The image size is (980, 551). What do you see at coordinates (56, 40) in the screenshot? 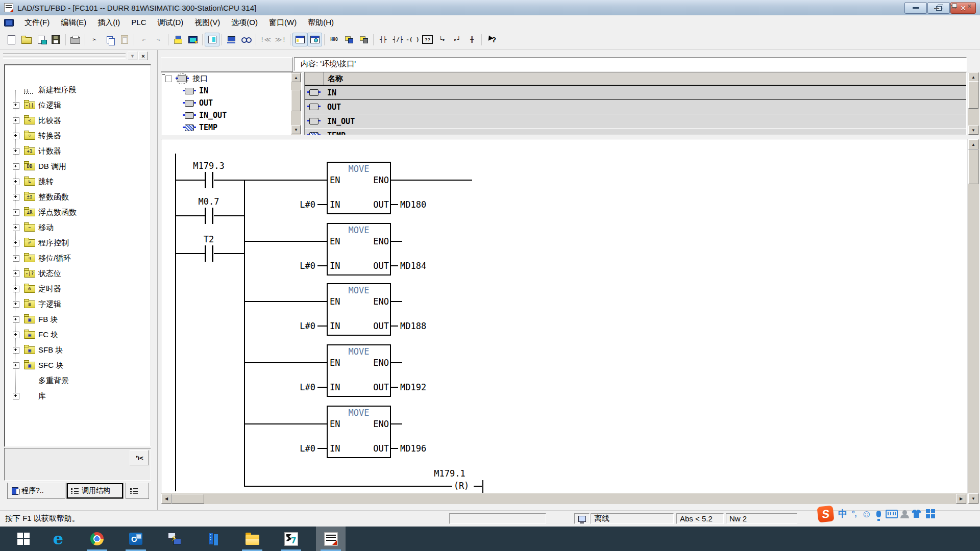
I see `save-button` at bounding box center [56, 40].